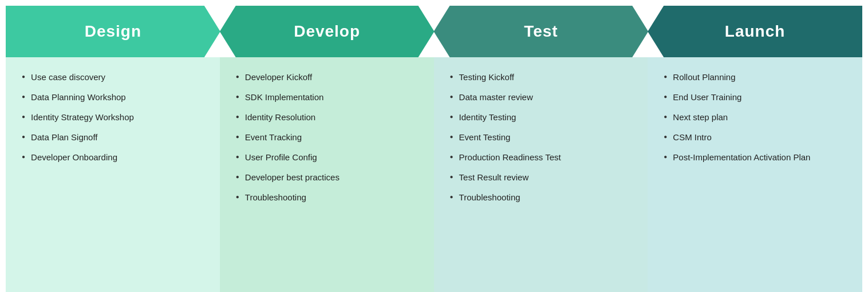  What do you see at coordinates (330, 157) in the screenshot?
I see `list-item: User Profile Config` at bounding box center [330, 157].